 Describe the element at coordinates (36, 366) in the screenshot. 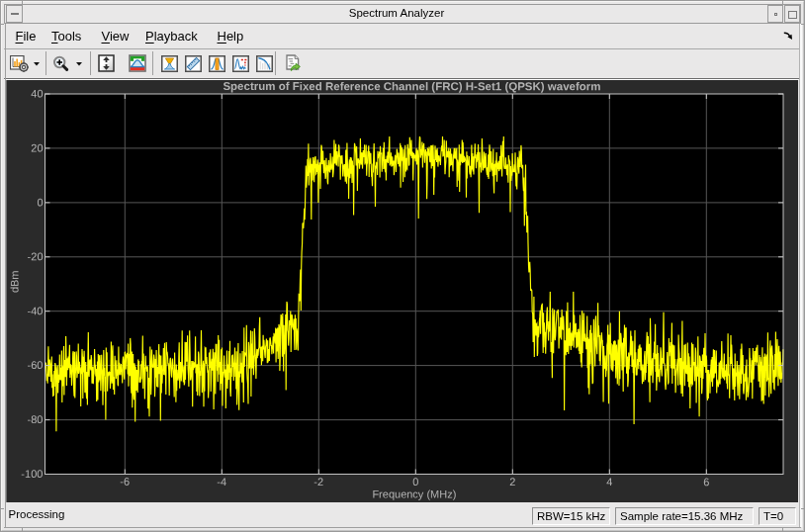

I see `svg-text: -60` at that location.